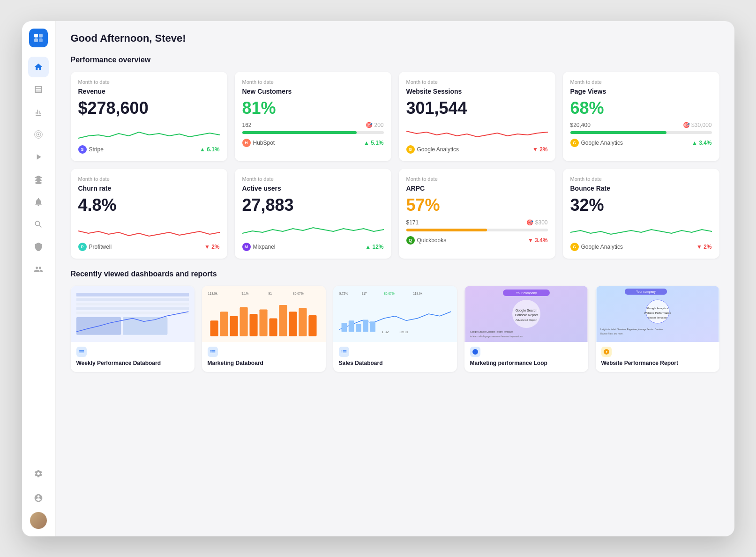 The width and height of the screenshot is (756, 557). What do you see at coordinates (38, 474) in the screenshot?
I see `sidebar-item-settings` at bounding box center [38, 474].